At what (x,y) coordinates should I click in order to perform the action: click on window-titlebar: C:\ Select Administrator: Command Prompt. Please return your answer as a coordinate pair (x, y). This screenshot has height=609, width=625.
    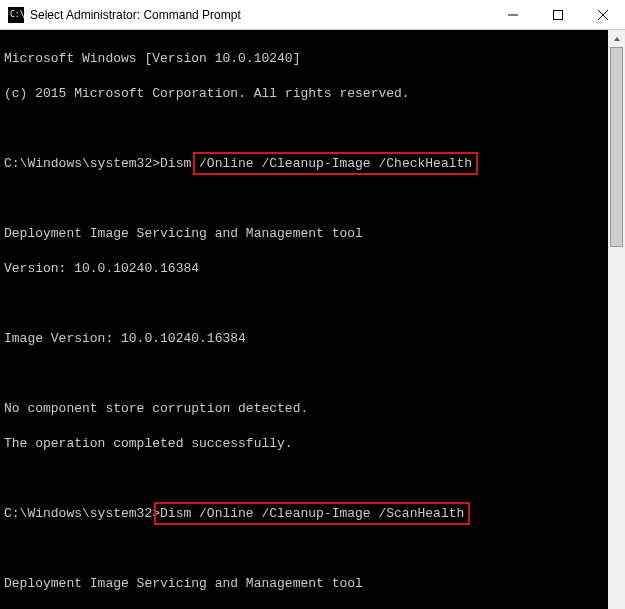
    Looking at the image, I should click on (312, 15).